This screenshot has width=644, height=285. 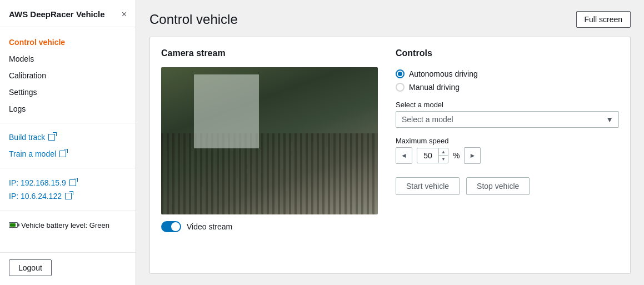 What do you see at coordinates (68, 59) in the screenshot?
I see `sidebar-item-models: Models` at bounding box center [68, 59].